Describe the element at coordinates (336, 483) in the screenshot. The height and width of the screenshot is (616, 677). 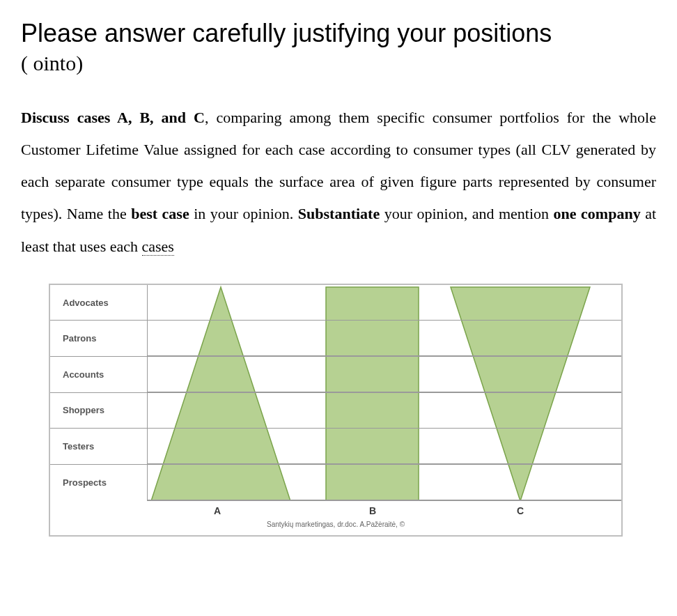
I see `row-prospects: Prospects` at that location.